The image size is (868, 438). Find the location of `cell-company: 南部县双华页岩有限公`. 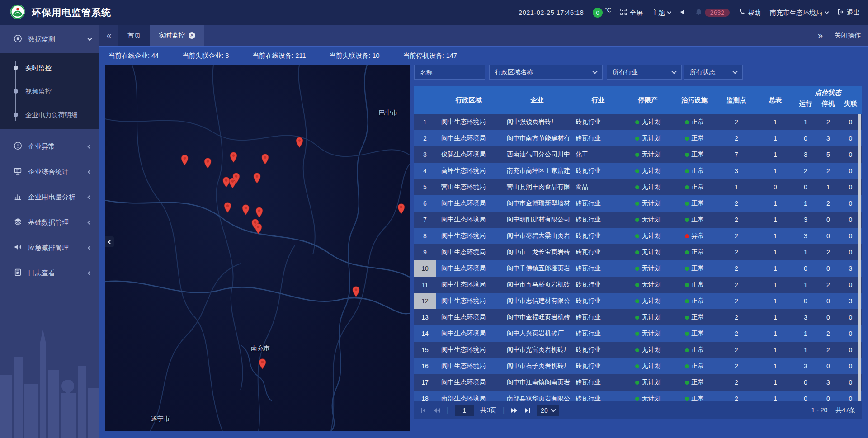

cell-company: 南部县双华页岩有限公 is located at coordinates (537, 396).